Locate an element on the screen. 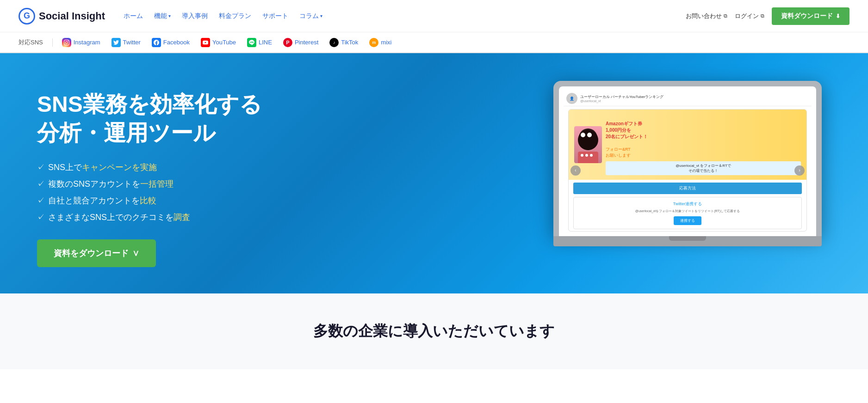  external-icon: ⧉ is located at coordinates (725, 16).